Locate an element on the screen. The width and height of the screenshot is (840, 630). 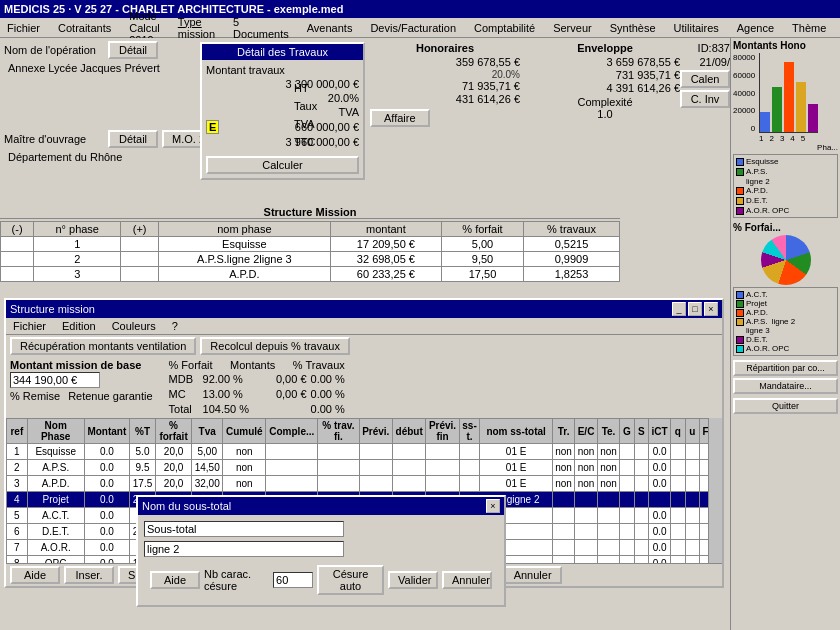
menu-agence: Agence is located at coordinates (756, 28).